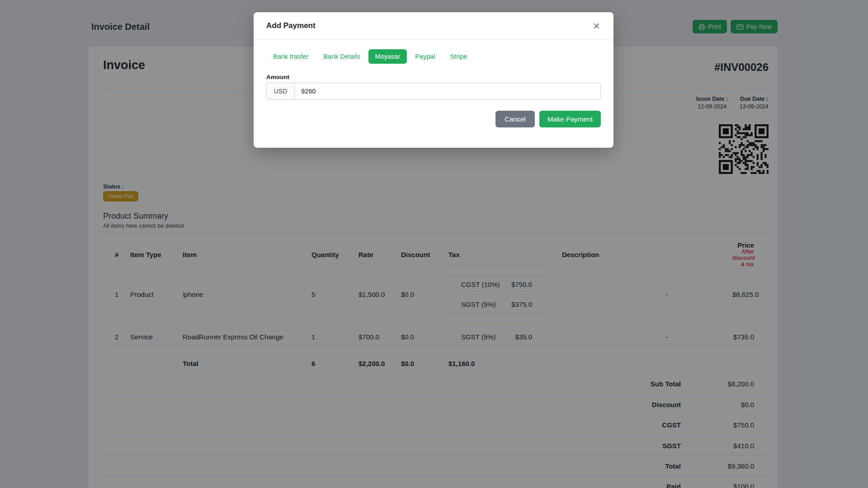 The image size is (868, 488). Describe the element at coordinates (515, 119) in the screenshot. I see `cancel-button: Cancel` at that location.